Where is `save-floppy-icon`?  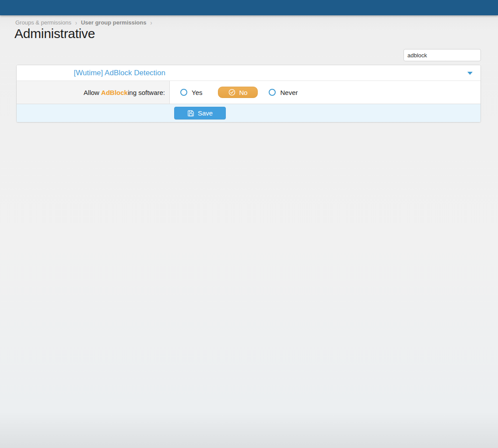
save-floppy-icon is located at coordinates (191, 113).